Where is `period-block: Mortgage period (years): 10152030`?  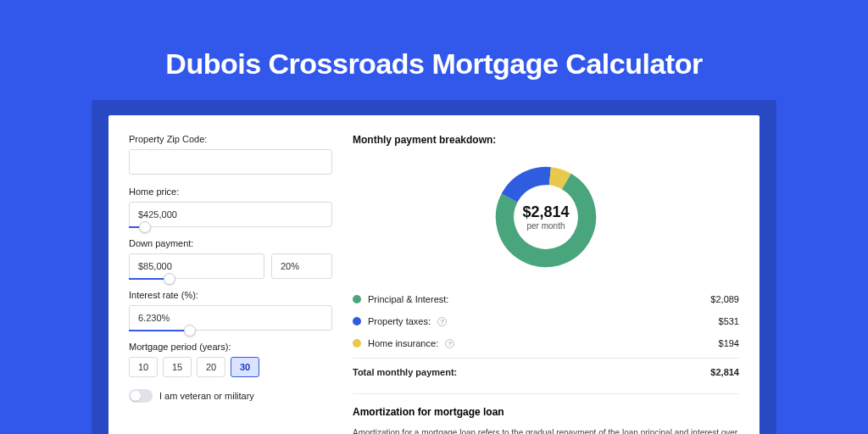 period-block: Mortgage period (years): 10152030 is located at coordinates (231, 359).